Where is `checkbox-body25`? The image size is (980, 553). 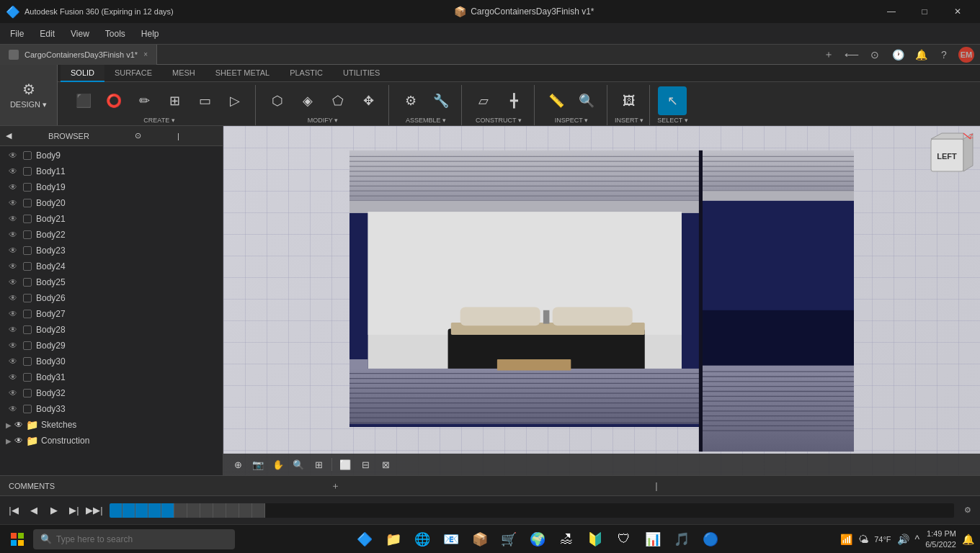 checkbox-body25 is located at coordinates (27, 282).